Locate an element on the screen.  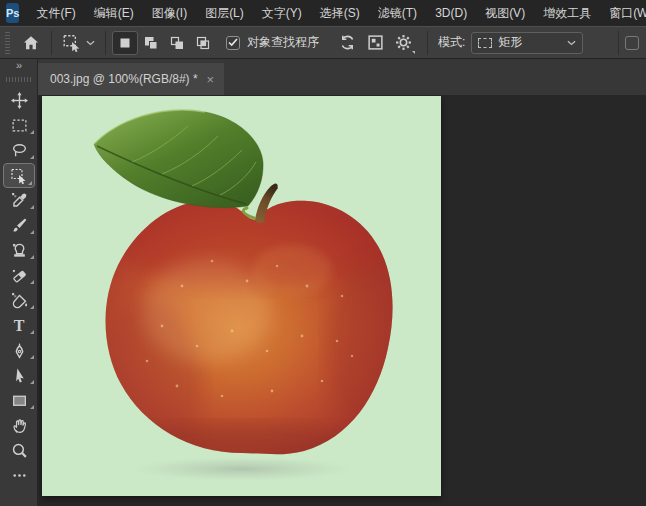
intersect-selection-button is located at coordinates (203, 43).